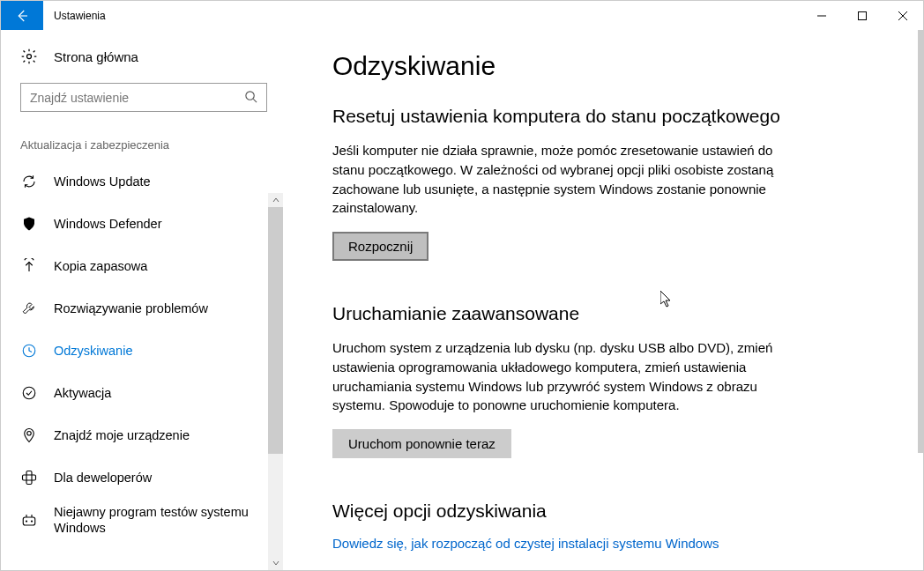 The width and height of the screenshot is (924, 571). What do you see at coordinates (563, 511) in the screenshot?
I see `more-heading: Więcej opcji odzyskiwania` at bounding box center [563, 511].